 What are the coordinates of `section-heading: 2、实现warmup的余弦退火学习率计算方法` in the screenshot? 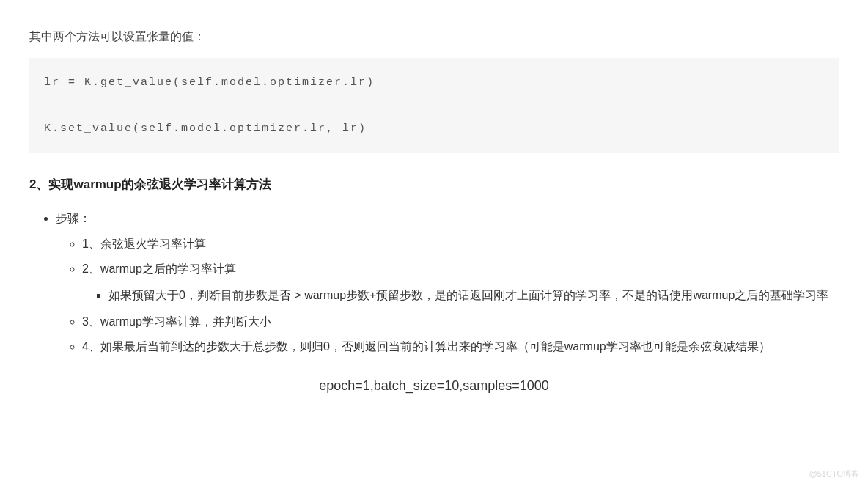 It's located at (434, 185).